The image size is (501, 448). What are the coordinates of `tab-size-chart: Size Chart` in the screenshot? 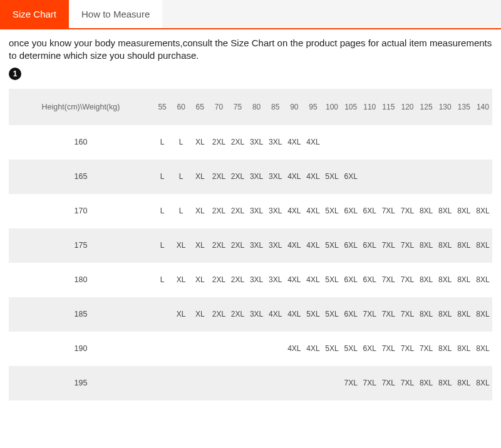 It's located at (34, 14).